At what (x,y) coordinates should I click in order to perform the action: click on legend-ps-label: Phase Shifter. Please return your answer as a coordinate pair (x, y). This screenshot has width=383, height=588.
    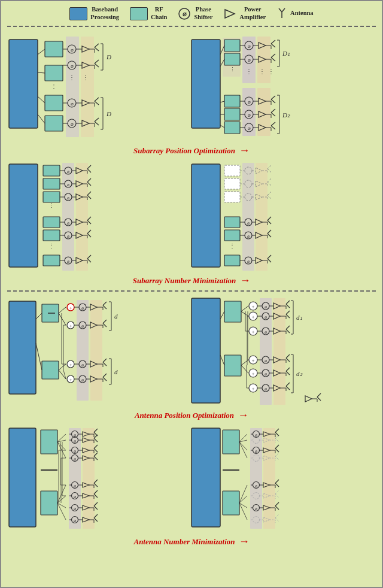
    Looking at the image, I should click on (203, 13).